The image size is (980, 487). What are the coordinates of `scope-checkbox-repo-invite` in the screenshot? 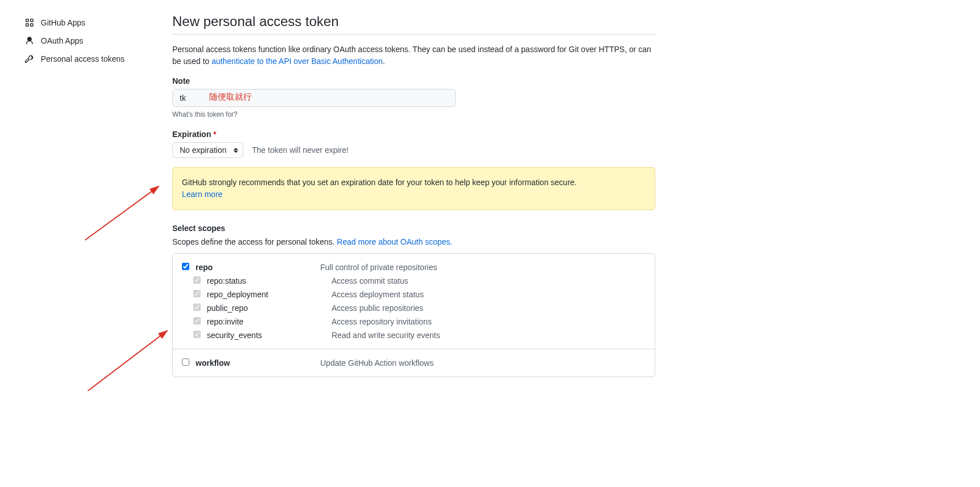 It's located at (197, 321).